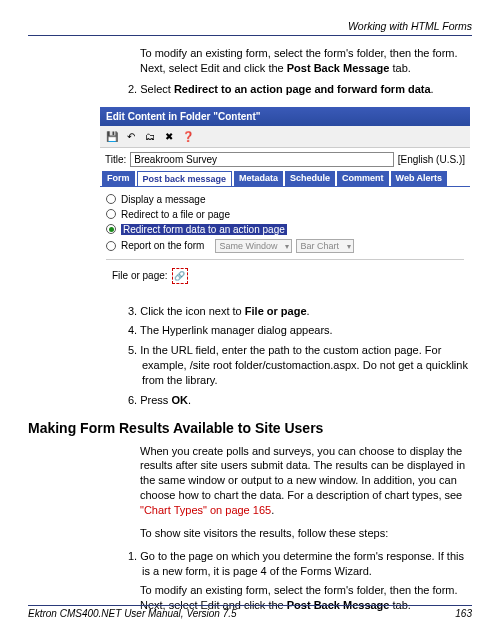 The image size is (500, 633). Describe the element at coordinates (306, 61) in the screenshot. I see `intro-paragraph: To modify an existing form, select the f…` at that location.